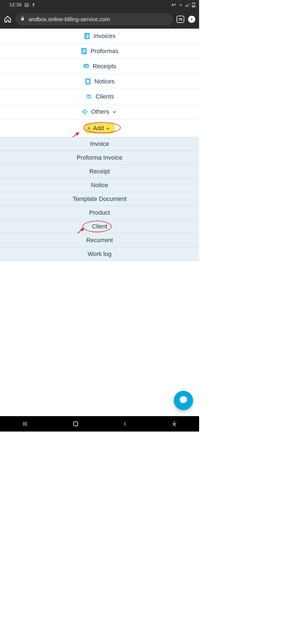 Image resolution: width=297 pixels, height=644 pixels. I want to click on nav-label: Clients, so click(105, 97).